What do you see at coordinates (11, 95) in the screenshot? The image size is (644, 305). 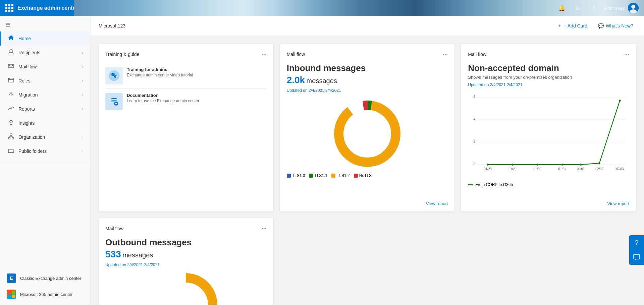 I see `migration-icon` at bounding box center [11, 95].